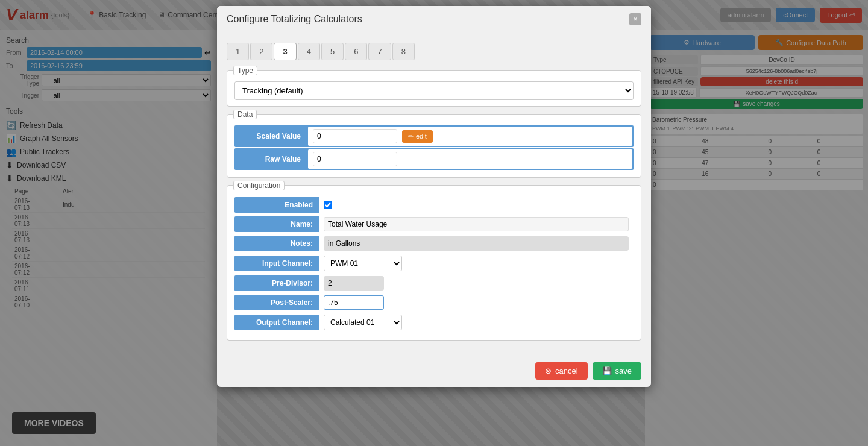 The height and width of the screenshot is (446, 868). What do you see at coordinates (294, 19) in the screenshot?
I see `modal-title: Configure Totalizing Calculators` at bounding box center [294, 19].